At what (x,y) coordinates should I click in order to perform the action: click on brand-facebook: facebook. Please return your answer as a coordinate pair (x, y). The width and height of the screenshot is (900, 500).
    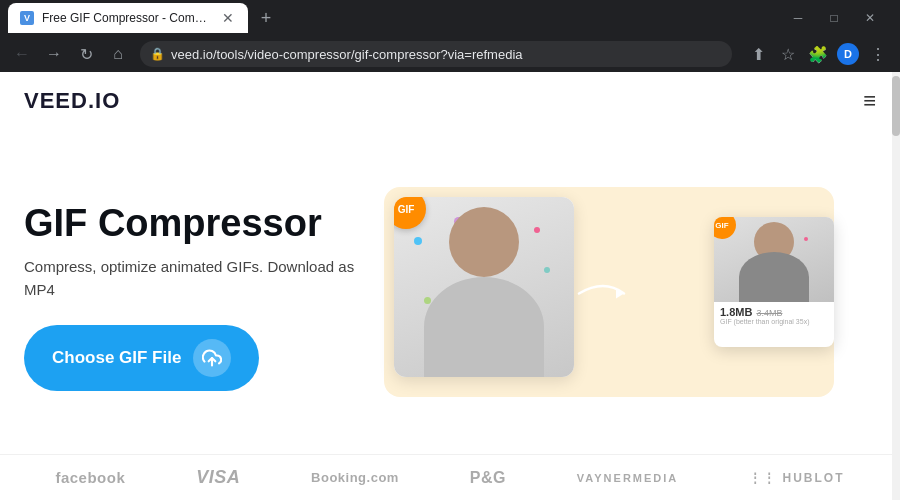
    Looking at the image, I should click on (90, 478).